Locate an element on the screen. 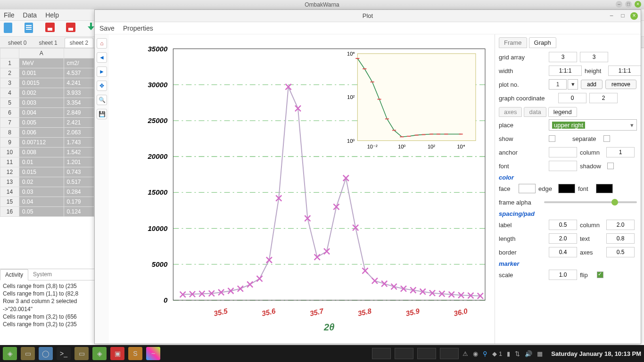 The image size is (644, 362). anchor-field is located at coordinates (563, 152).